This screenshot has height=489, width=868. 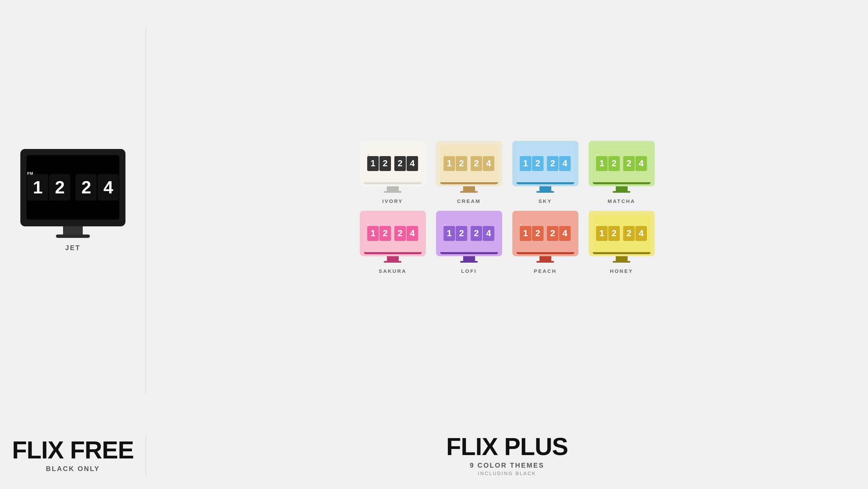 What do you see at coordinates (614, 233) in the screenshot?
I see `honey-h2: 2` at bounding box center [614, 233].